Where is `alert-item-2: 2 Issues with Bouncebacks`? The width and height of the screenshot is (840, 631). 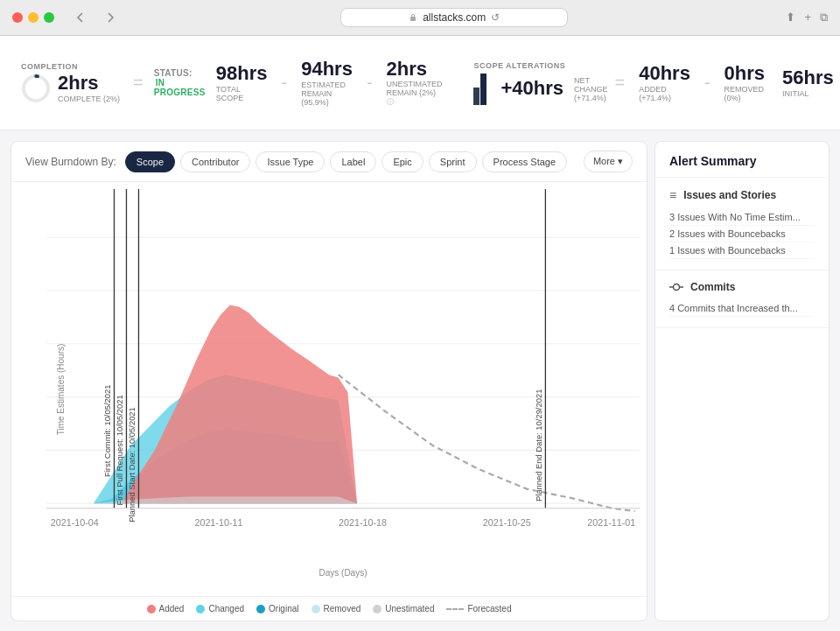
alert-item-2: 2 Issues with Bouncebacks is located at coordinates (742, 235).